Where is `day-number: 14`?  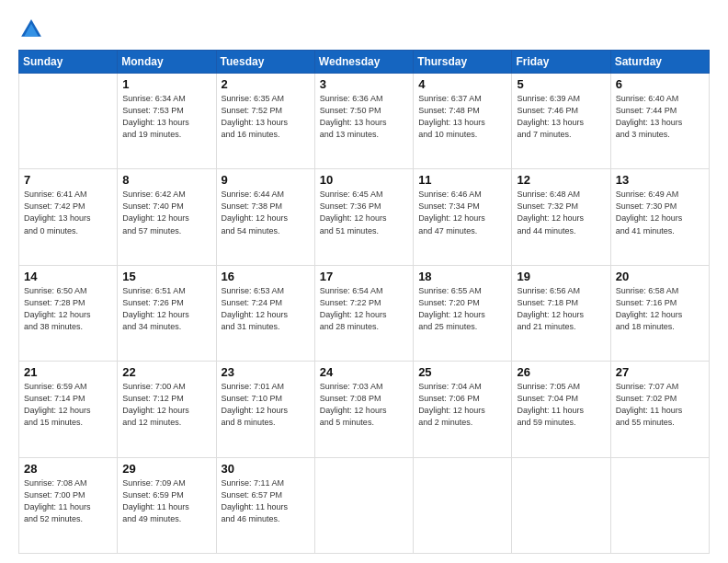
day-number: 14 is located at coordinates (68, 276).